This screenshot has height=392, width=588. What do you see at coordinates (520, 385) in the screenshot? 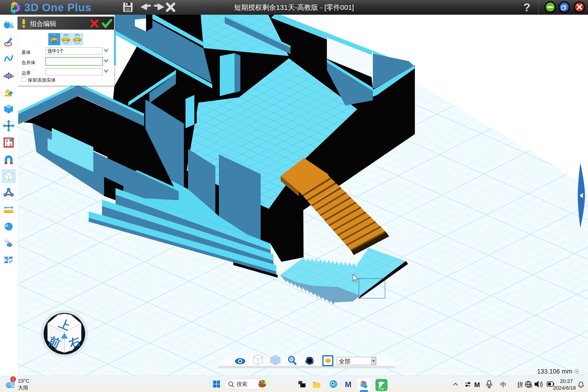
I see `svg-text: 拼` at bounding box center [520, 385].